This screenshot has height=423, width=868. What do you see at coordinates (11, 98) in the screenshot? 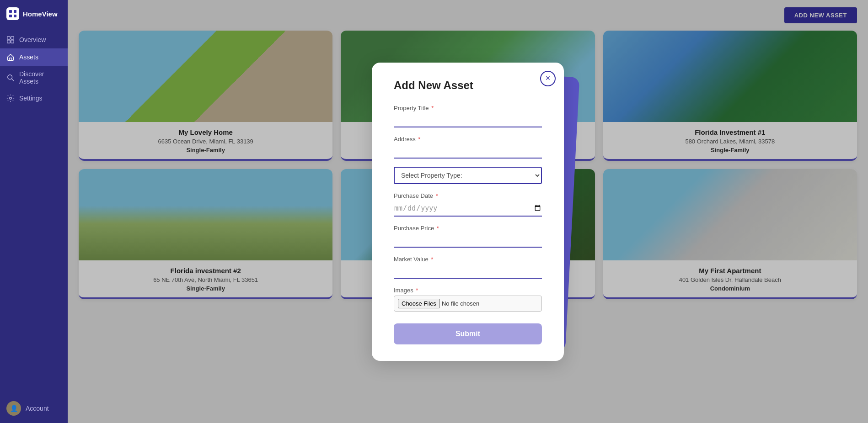
I see `settings-icon` at bounding box center [11, 98].